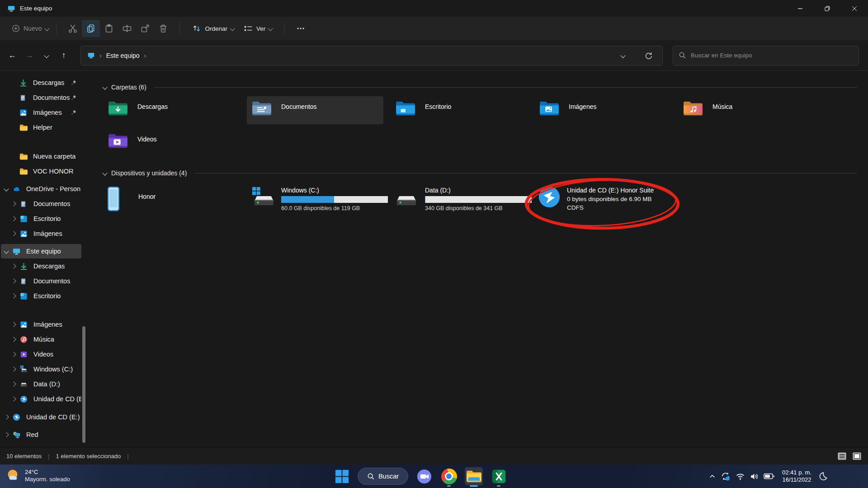  I want to click on paste-button, so click(109, 28).